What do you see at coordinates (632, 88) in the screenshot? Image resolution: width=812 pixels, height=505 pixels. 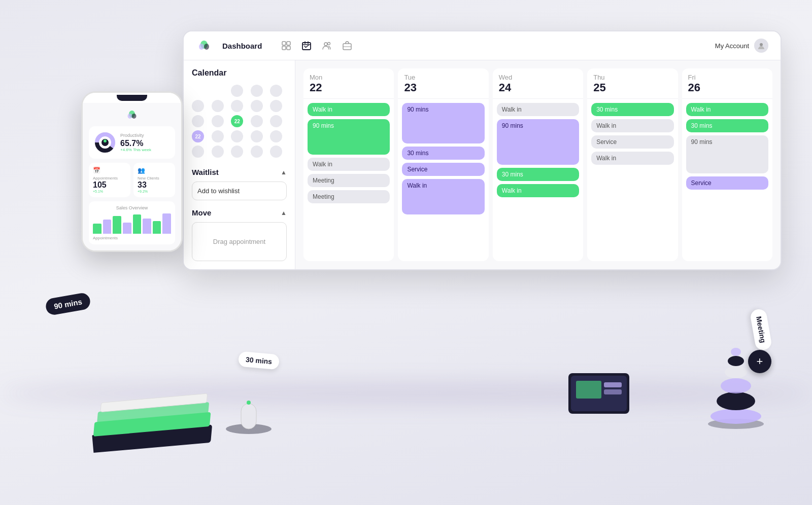 I see `day-number-thu: 25` at bounding box center [632, 88].